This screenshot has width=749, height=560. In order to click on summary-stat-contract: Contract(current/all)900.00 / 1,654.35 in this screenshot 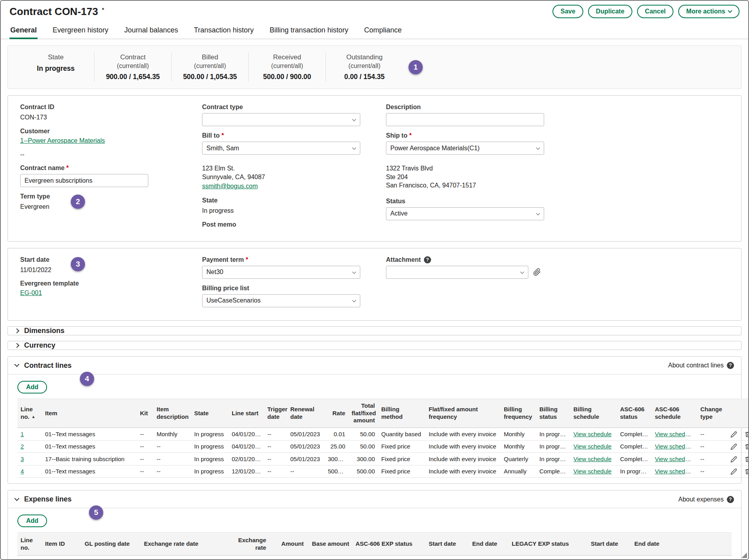, I will do `click(133, 67)`.